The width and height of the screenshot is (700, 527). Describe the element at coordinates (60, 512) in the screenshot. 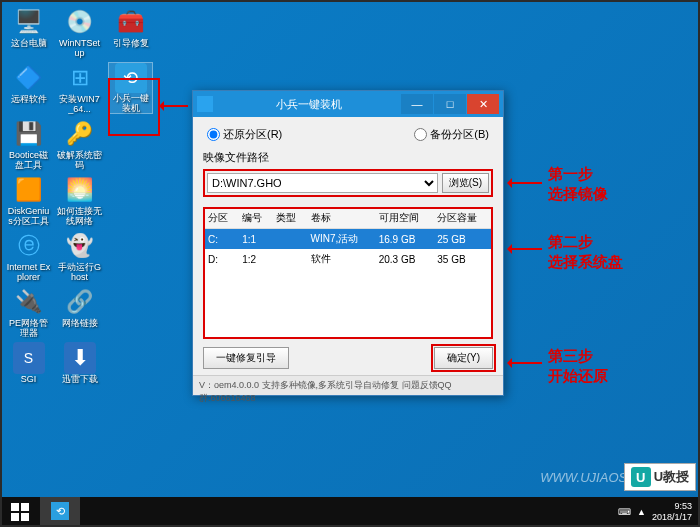

I see `taskbar-item-installer: ⟲` at that location.